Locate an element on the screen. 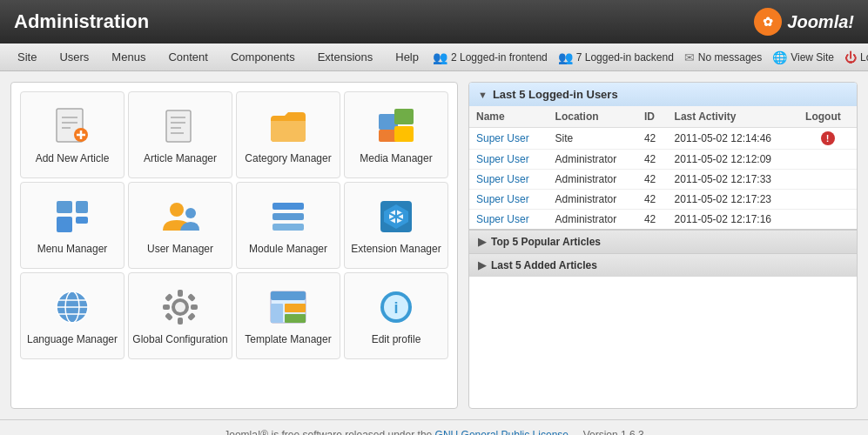 This screenshot has width=868, height=435. extension-manager-button: Extension Manager is located at coordinates (396, 225).